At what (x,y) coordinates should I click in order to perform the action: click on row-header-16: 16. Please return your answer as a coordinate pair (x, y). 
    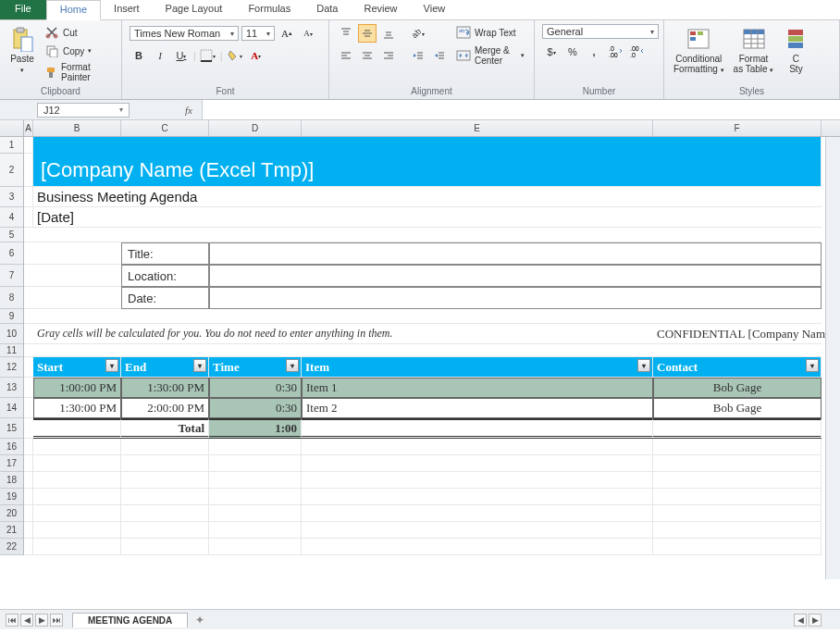
    Looking at the image, I should click on (11, 447).